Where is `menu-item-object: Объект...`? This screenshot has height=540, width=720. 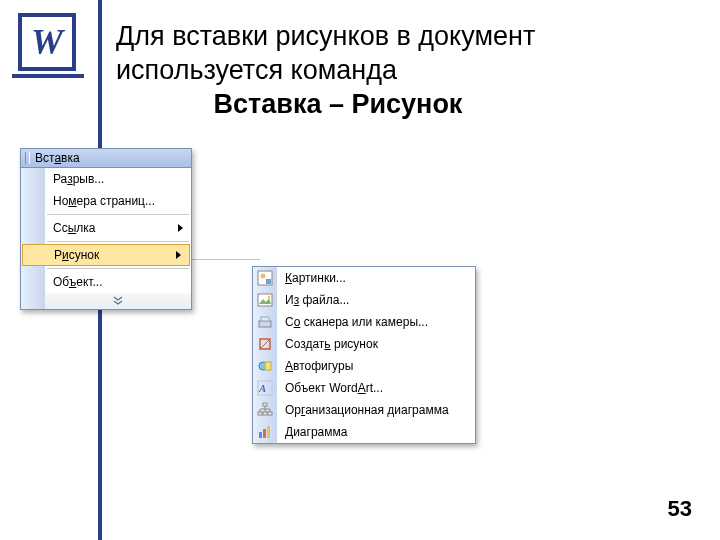 menu-item-object: Объект... is located at coordinates (118, 282).